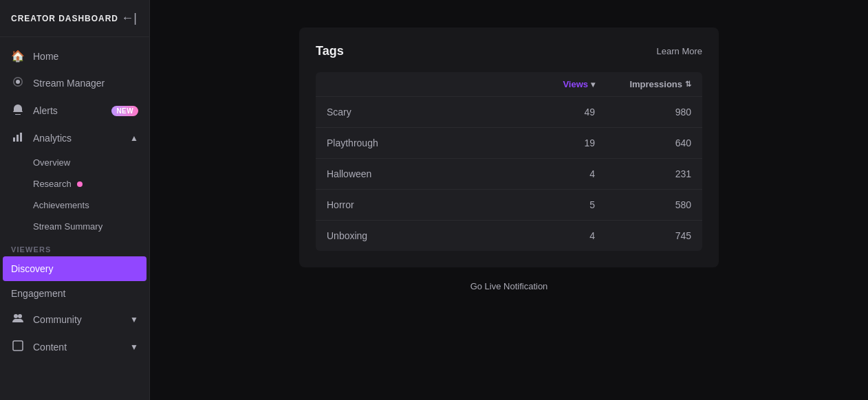 The height and width of the screenshot is (400, 868). Describe the element at coordinates (330, 51) in the screenshot. I see `card-title: Tags` at that location.